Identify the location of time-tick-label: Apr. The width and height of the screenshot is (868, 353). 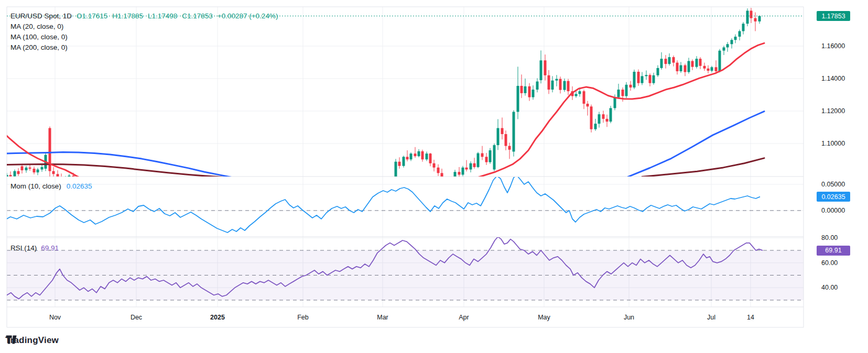
(463, 317).